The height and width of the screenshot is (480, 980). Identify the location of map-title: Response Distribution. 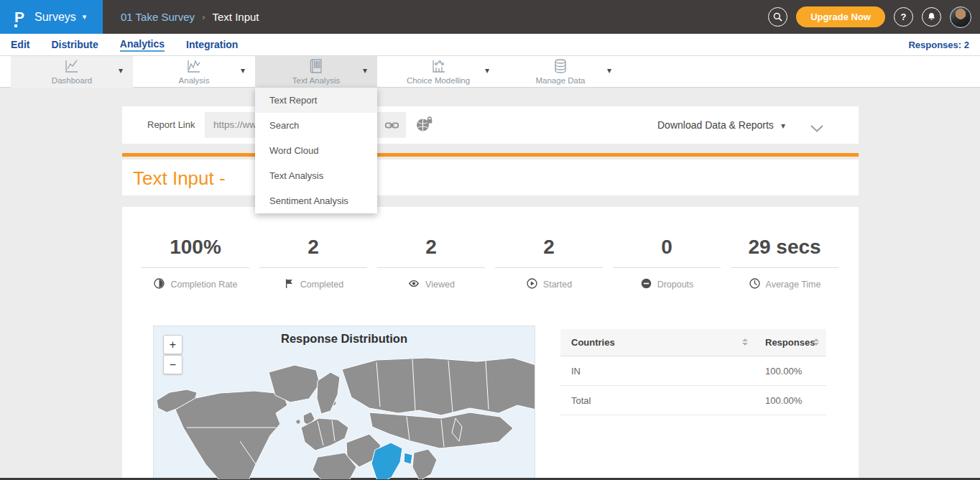
(344, 339).